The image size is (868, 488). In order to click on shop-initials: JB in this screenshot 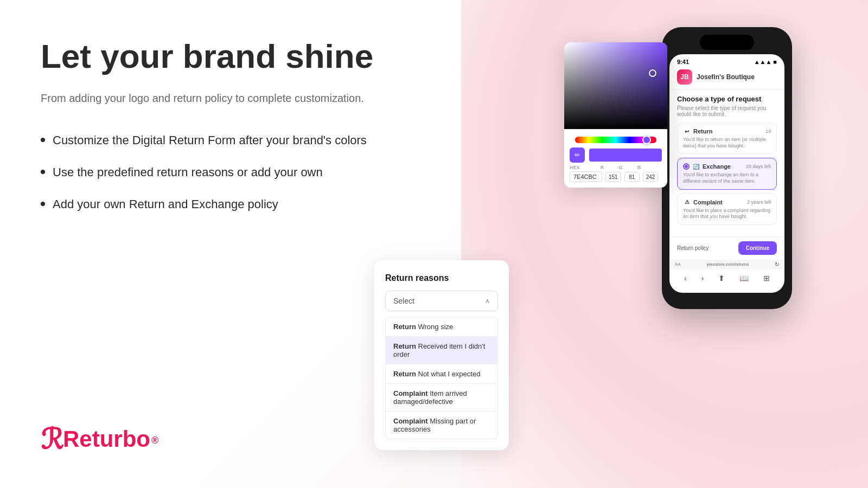, I will do `click(685, 77)`.